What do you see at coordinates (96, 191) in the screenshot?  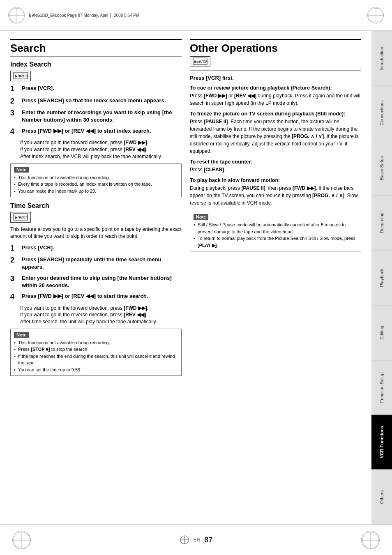 I see `index-note-3: You can make the index mark up to 20.` at bounding box center [96, 191].